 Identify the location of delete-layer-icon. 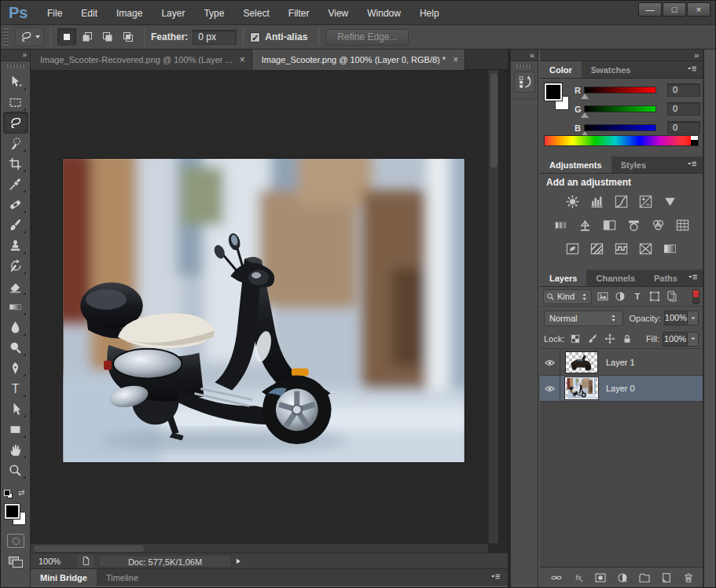
(688, 578).